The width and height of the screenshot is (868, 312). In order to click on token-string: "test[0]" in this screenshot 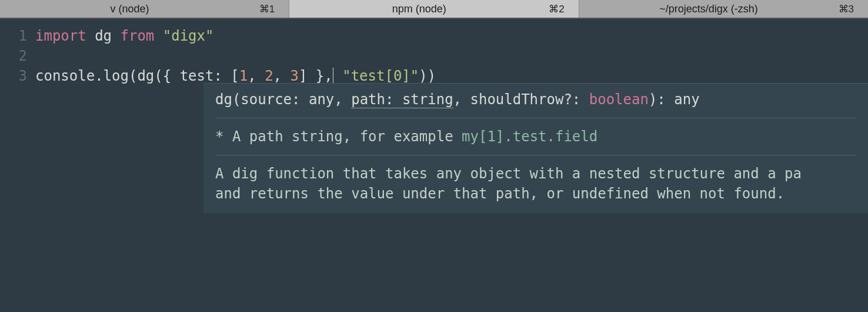, I will do `click(380, 76)`.